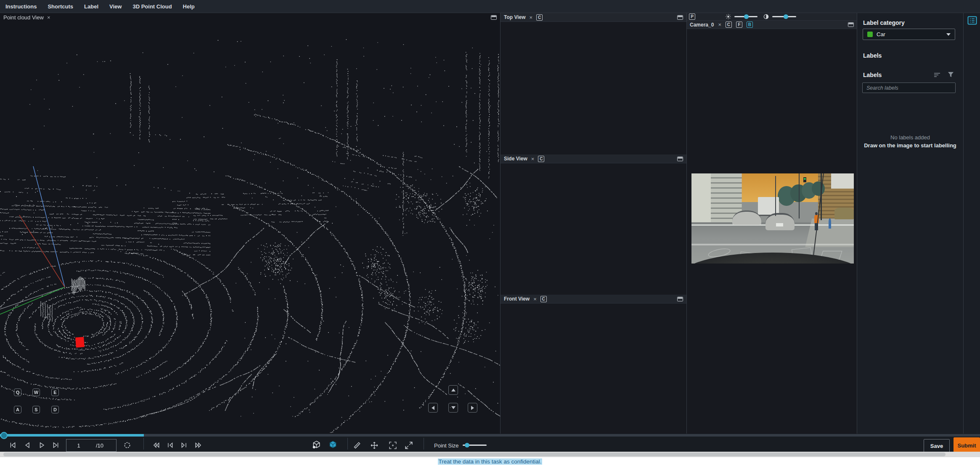  What do you see at coordinates (55, 410) in the screenshot?
I see `key-d: D` at bounding box center [55, 410].